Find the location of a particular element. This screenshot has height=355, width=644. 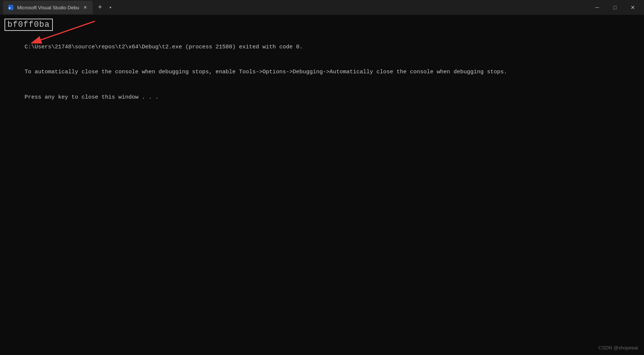

active-tab: ▶ Microsoft Visual Studio Debu ✕ is located at coordinates (48, 7).